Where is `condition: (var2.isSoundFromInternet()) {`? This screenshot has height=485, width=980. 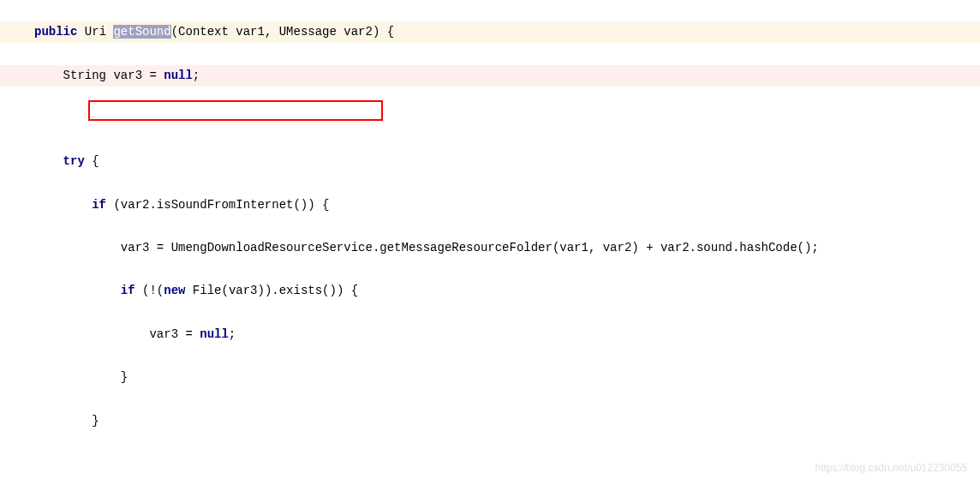 condition: (var2.isSoundFromInternet()) { is located at coordinates (218, 205).